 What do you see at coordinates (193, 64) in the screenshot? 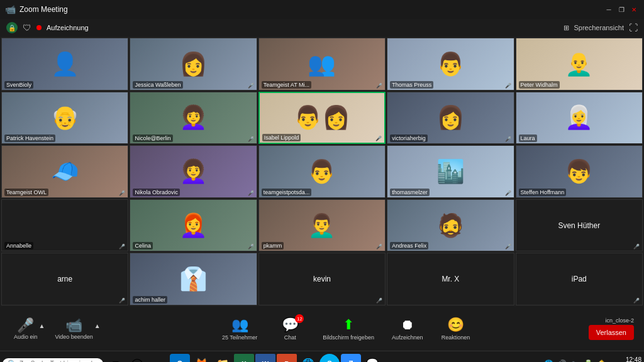
I see `video-cell-jessica: 👩 Jessica Waßleben 🎤` at bounding box center [193, 64].